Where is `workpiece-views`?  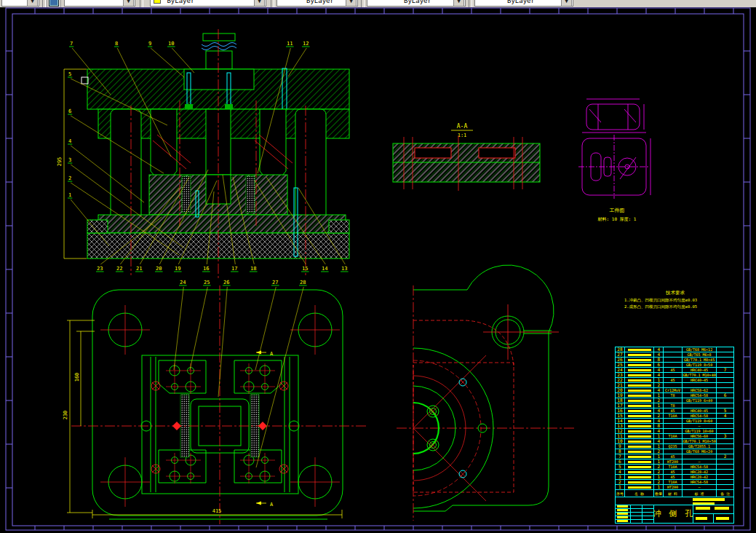 workpiece-views is located at coordinates (614, 149).